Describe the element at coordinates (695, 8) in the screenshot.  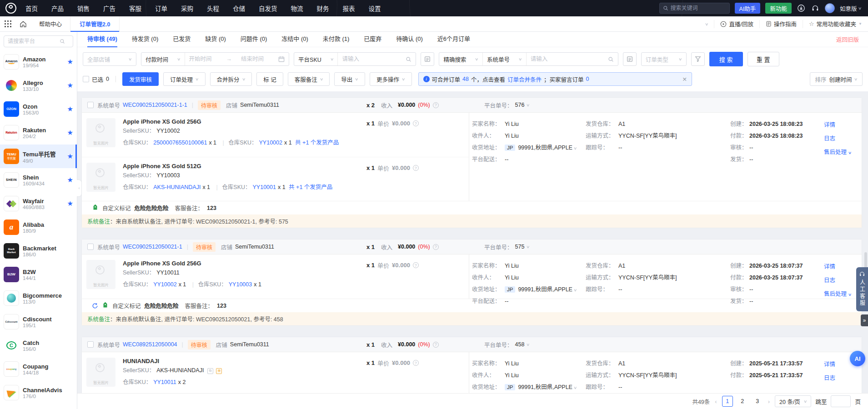
I see `global-search` at that location.